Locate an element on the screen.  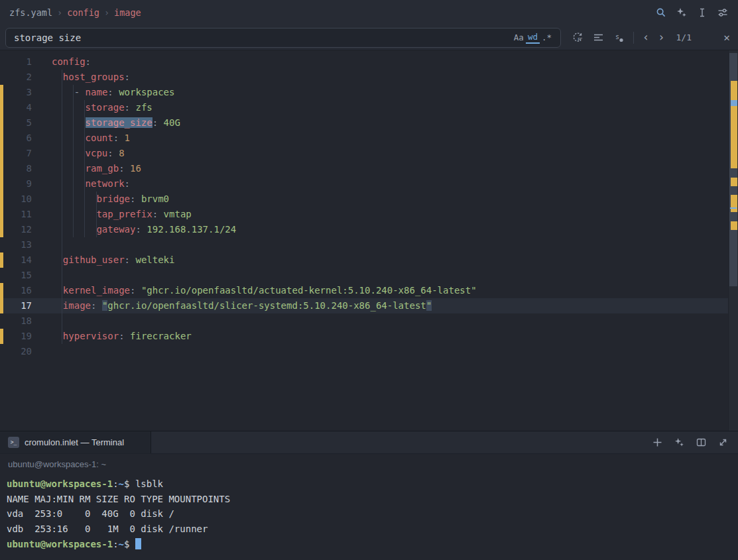
code-line-19: 19 hypervisor: firecracker is located at coordinates (369, 337).